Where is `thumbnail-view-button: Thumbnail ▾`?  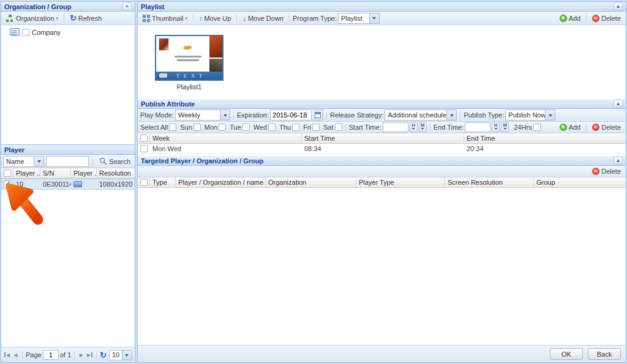 thumbnail-view-button: Thumbnail ▾ is located at coordinates (165, 18).